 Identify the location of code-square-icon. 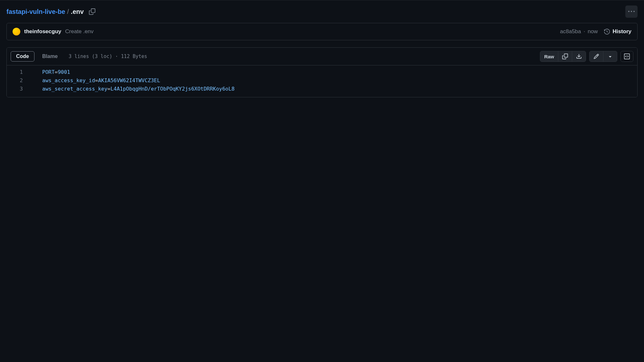
(627, 56).